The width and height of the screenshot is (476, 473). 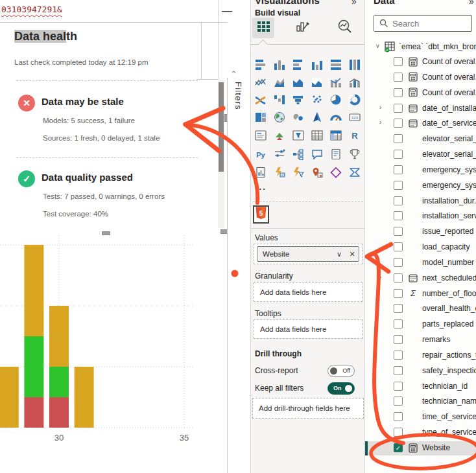 What do you see at coordinates (280, 135) in the screenshot?
I see `kpi-visual-icon` at bounding box center [280, 135].